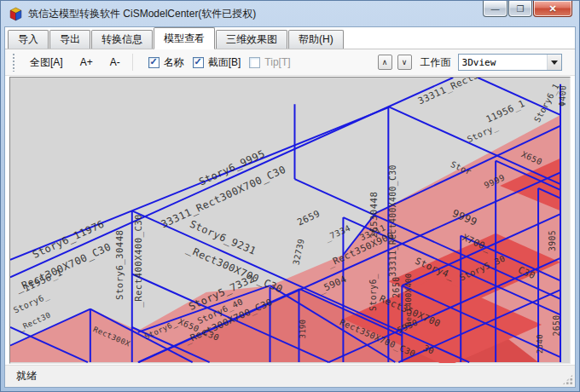 The height and width of the screenshot is (392, 580). I want to click on model-label: 32739, so click(299, 252).